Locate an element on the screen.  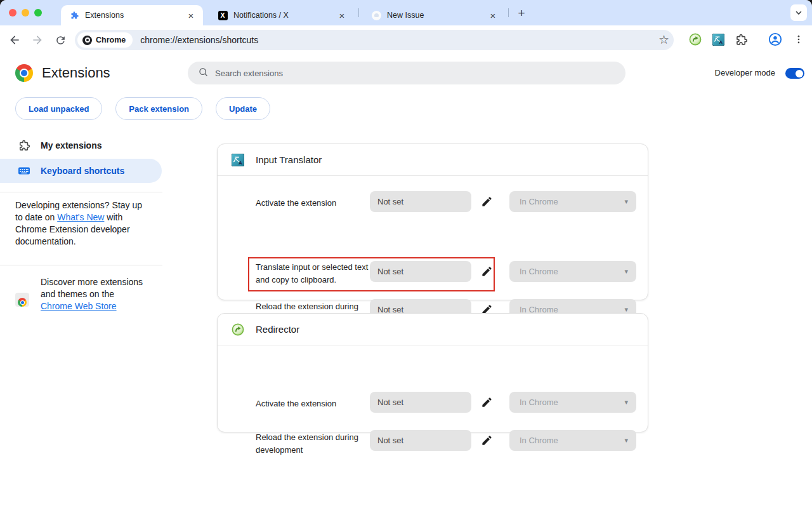
card-title: Redirector is located at coordinates (278, 329).